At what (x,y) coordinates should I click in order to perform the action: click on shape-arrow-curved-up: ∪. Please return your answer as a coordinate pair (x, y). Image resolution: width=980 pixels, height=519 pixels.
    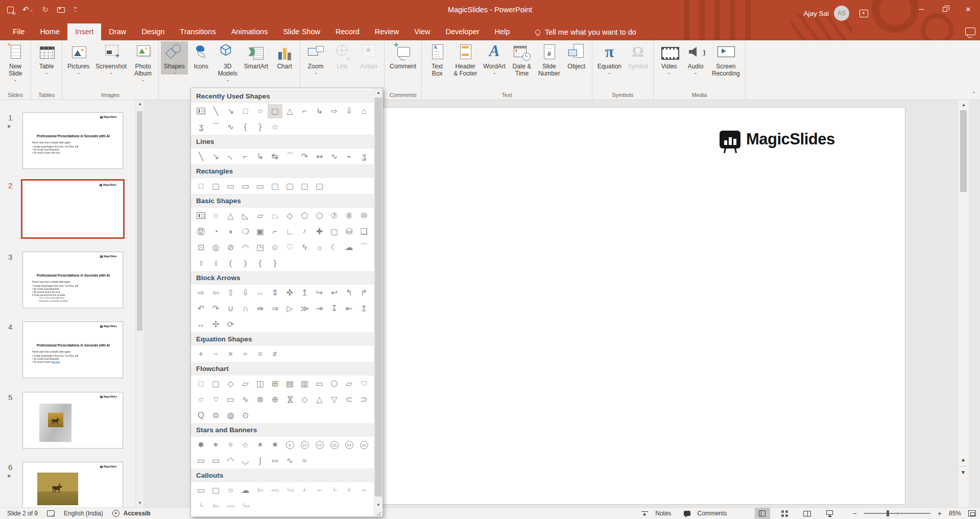
    Looking at the image, I should click on (231, 309).